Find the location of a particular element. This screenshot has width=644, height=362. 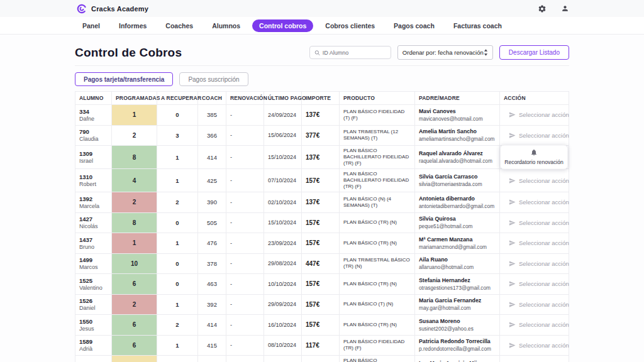

padre-email: ameliamartinsancho@gmail.com is located at coordinates (457, 139).